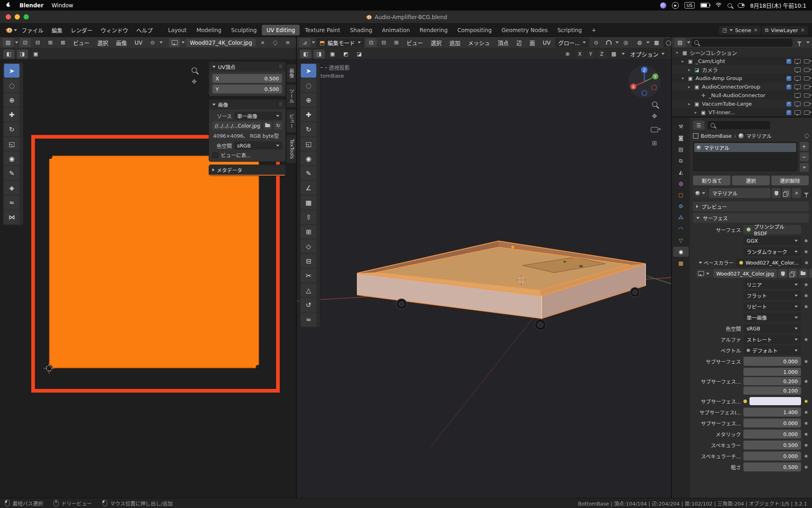  I want to click on workspace-tab-geometry-nodes: Geometry Nodes, so click(525, 30).